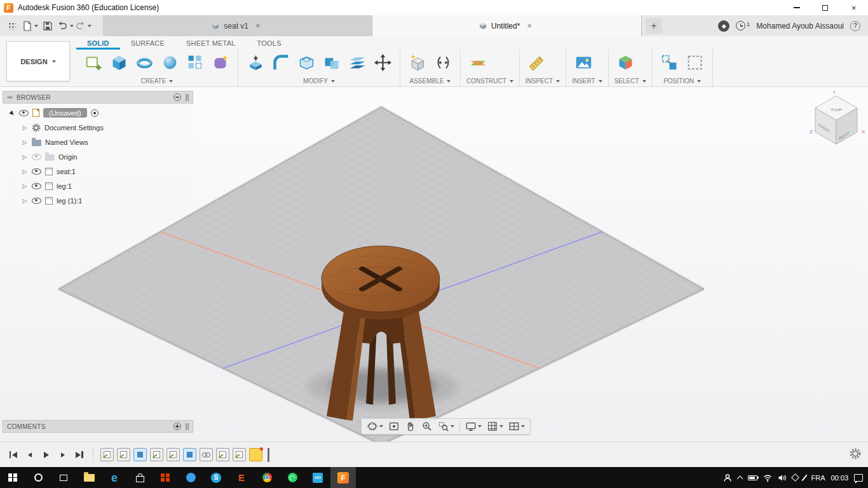 This screenshot has width=868, height=488. Describe the element at coordinates (410, 426) in the screenshot. I see `pan-button` at that location.